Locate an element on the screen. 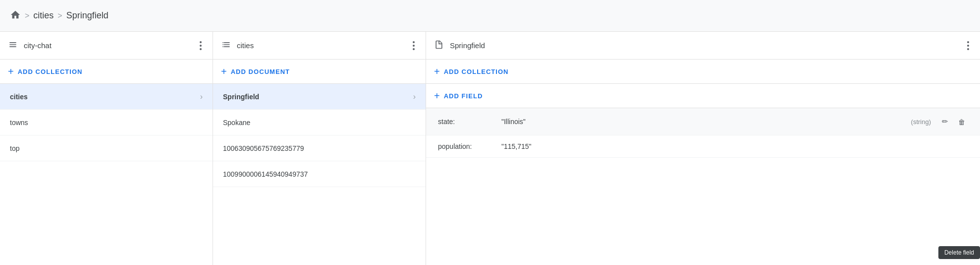 The height and width of the screenshot is (265, 980). list-item-top: top is located at coordinates (106, 148).